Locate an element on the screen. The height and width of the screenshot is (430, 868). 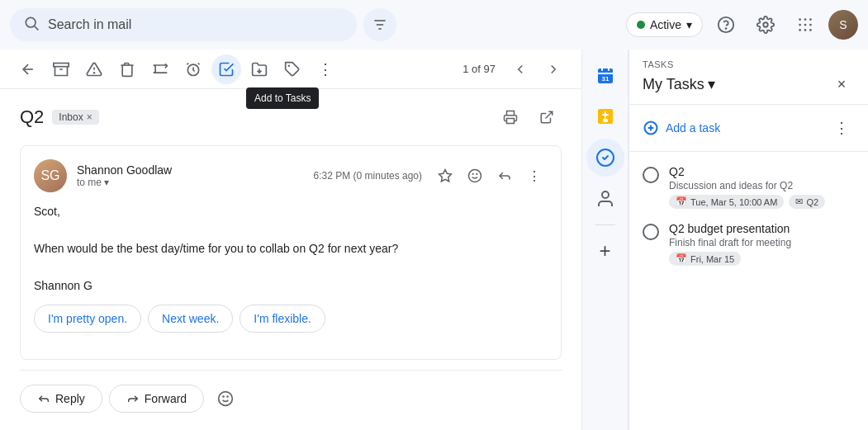
smart-reply-1: I'm pretty open. is located at coordinates (88, 319).